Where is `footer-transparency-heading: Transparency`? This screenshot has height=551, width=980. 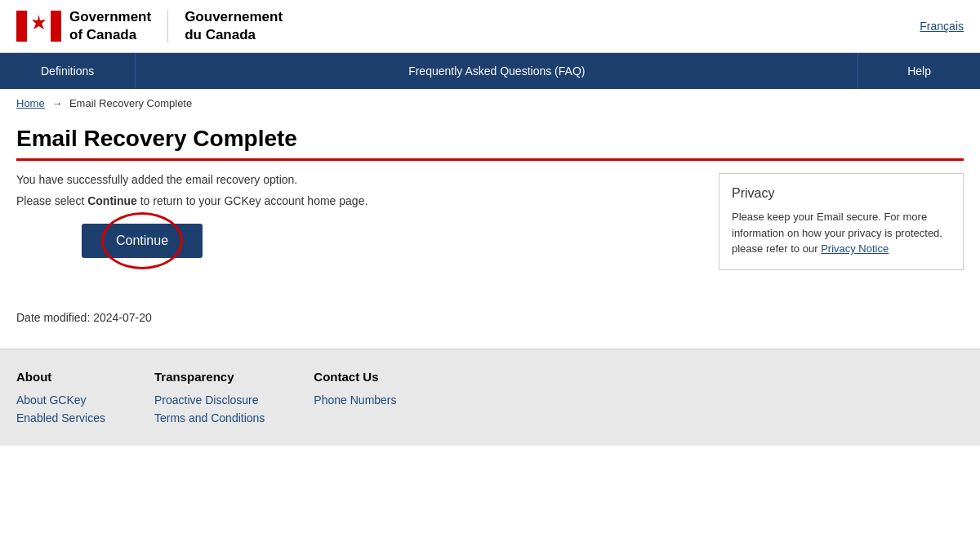
footer-transparency-heading: Transparency is located at coordinates (209, 377).